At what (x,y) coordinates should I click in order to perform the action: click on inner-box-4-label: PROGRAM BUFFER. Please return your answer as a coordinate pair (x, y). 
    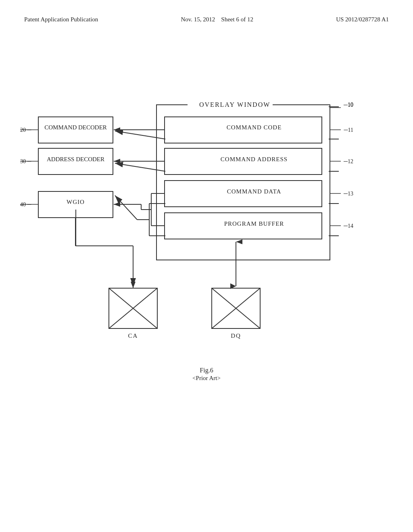
    Looking at the image, I should click on (254, 224).